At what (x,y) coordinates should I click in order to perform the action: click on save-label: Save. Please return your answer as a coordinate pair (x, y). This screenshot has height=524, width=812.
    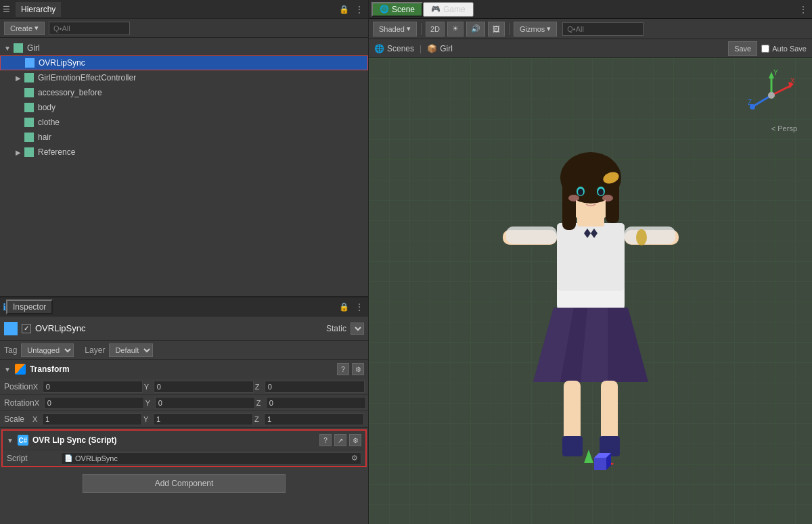
    Looking at the image, I should click on (743, 49).